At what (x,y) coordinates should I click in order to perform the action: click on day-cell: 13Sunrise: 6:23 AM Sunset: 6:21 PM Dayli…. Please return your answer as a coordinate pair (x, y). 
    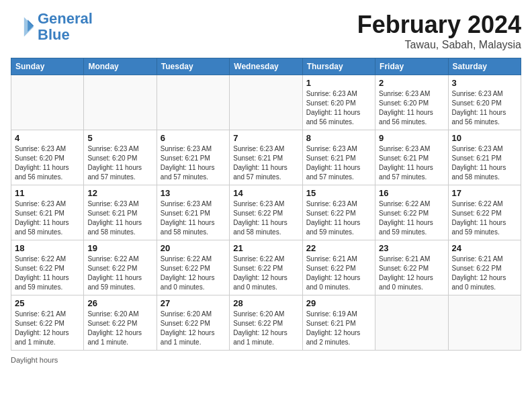
    Looking at the image, I should click on (193, 213).